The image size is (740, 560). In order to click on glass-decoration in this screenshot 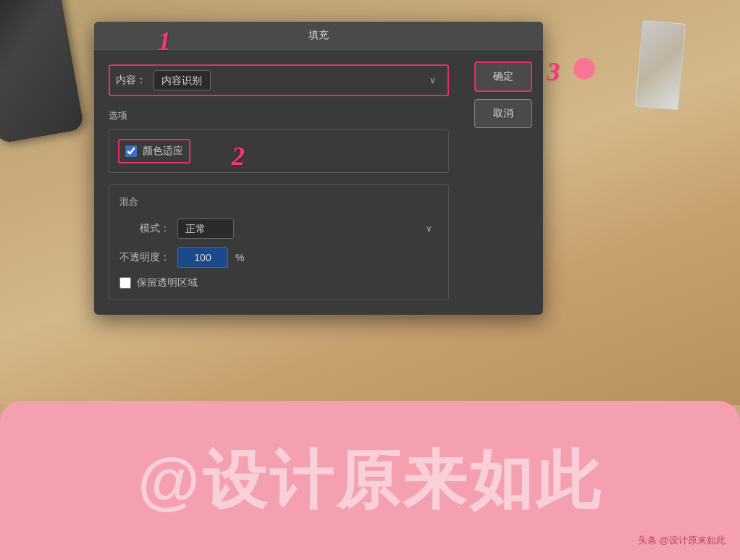, I will do `click(660, 65)`.